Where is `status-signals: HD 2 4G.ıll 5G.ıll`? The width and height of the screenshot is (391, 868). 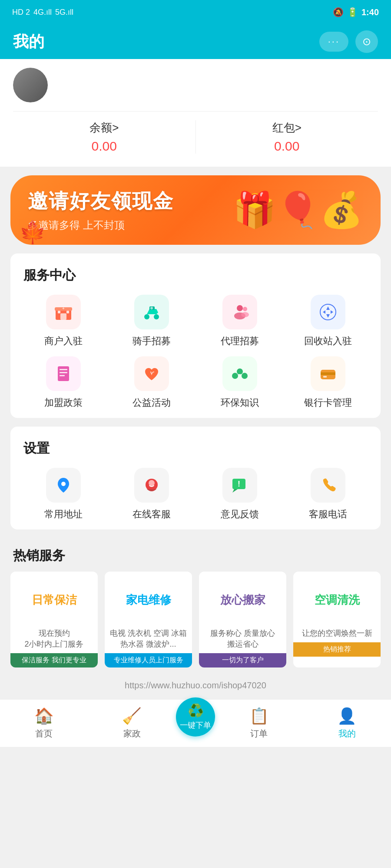 status-signals: HD 2 4G.ıll 5G.ıll is located at coordinates (43, 12).